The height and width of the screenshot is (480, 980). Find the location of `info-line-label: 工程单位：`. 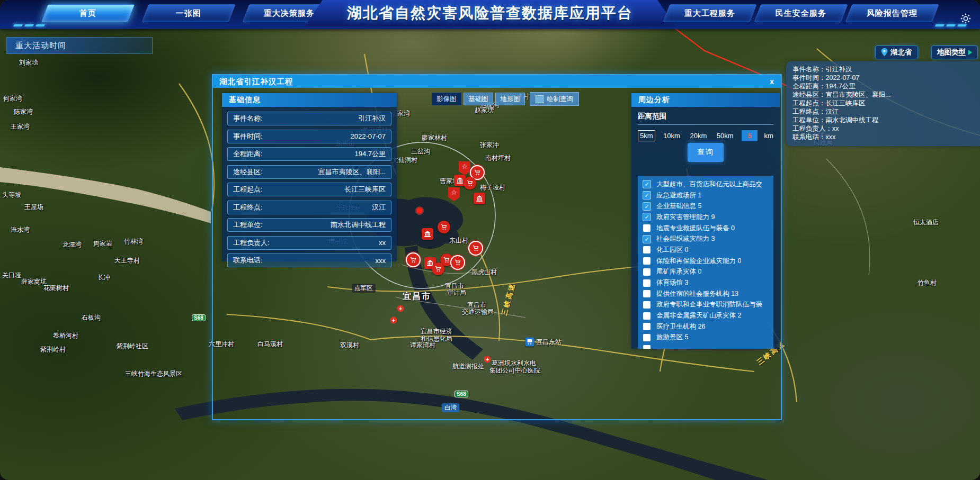

info-line-label: 工程单位： is located at coordinates (809, 120).